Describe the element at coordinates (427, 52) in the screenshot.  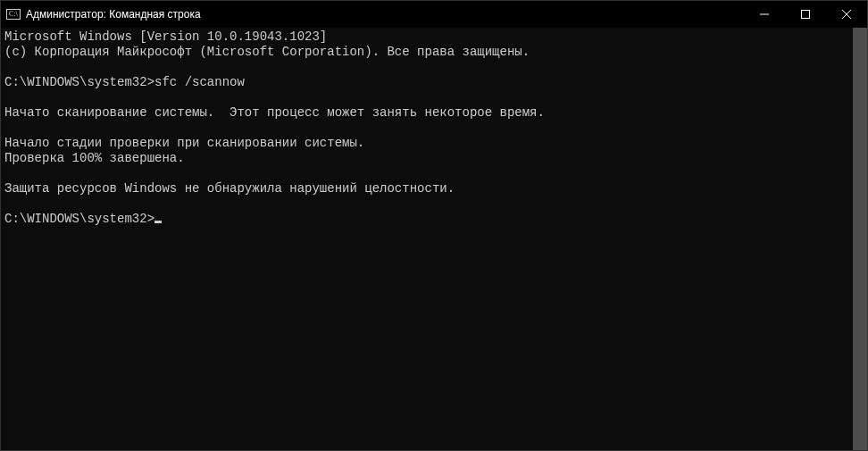
I see `terminal-line: (c) Корпорация Майкрософт (Microsoft Cor…` at that location.